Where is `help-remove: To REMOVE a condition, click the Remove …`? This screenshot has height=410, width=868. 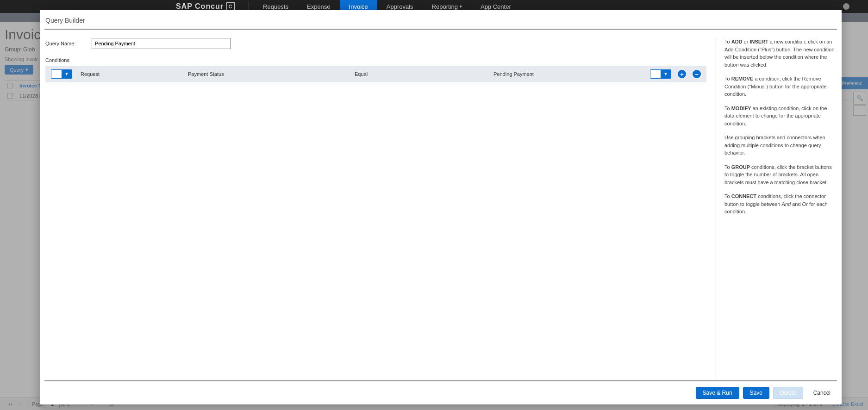 help-remove: To REMOVE a condition, click the Remove … is located at coordinates (781, 87).